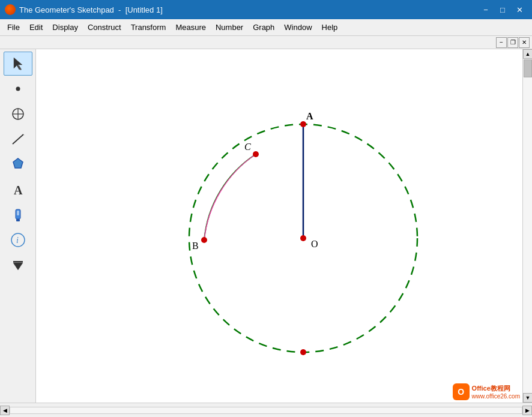  I want to click on scroll-right-button: ▶, so click(527, 410).